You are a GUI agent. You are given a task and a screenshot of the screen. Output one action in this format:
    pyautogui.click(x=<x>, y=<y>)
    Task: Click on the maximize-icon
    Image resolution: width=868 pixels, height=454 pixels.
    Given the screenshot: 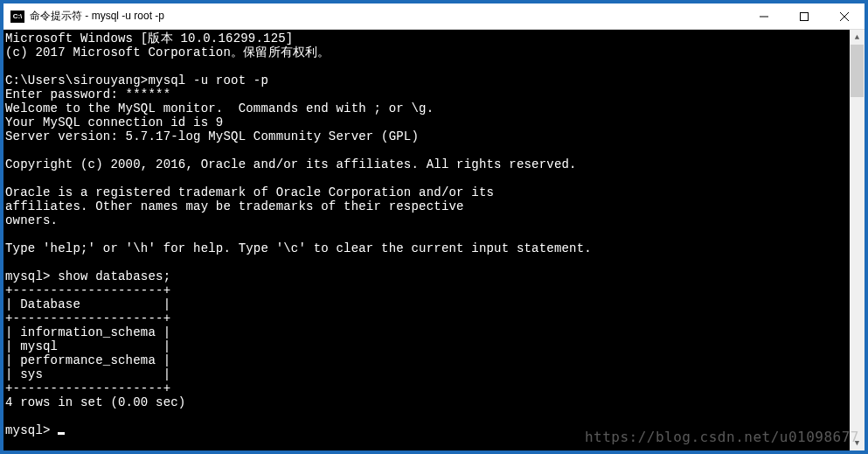 What is the action you would take?
    pyautogui.click(x=804, y=17)
    